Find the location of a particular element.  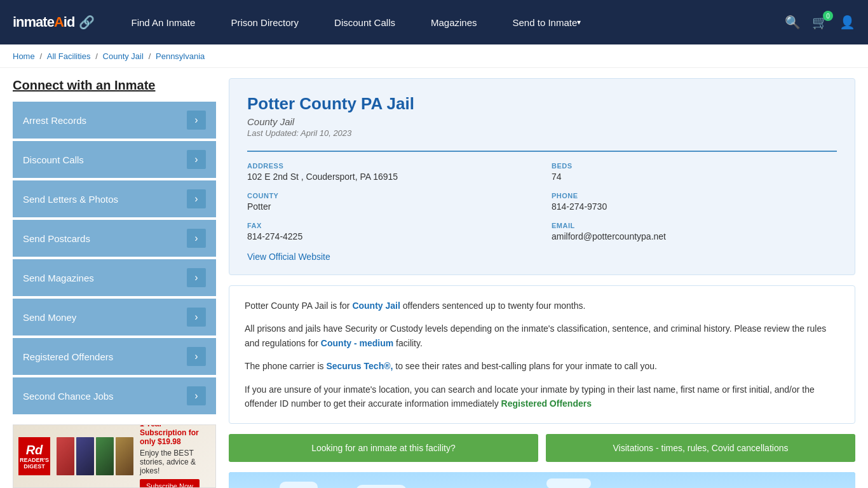

find-inmate-facility-button: Looking for an inmate at this facility? is located at coordinates (384, 448).